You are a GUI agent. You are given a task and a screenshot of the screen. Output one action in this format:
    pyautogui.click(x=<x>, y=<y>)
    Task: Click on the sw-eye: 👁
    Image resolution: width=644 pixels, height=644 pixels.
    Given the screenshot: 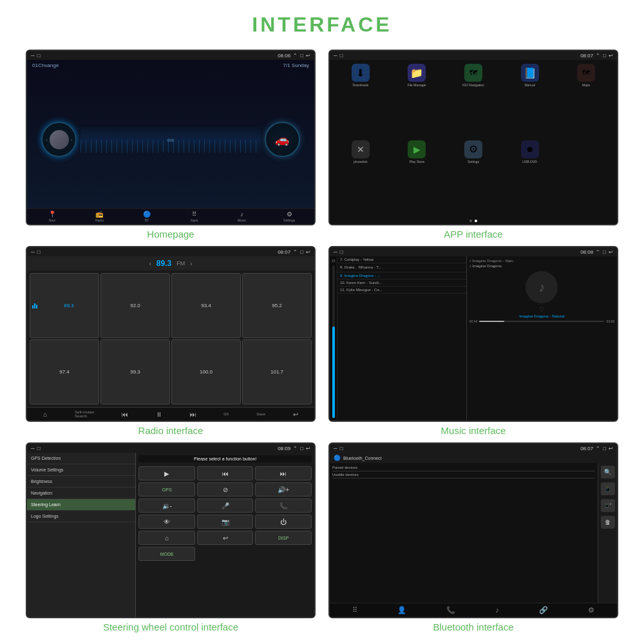 What is the action you would take?
    pyautogui.click(x=167, y=522)
    